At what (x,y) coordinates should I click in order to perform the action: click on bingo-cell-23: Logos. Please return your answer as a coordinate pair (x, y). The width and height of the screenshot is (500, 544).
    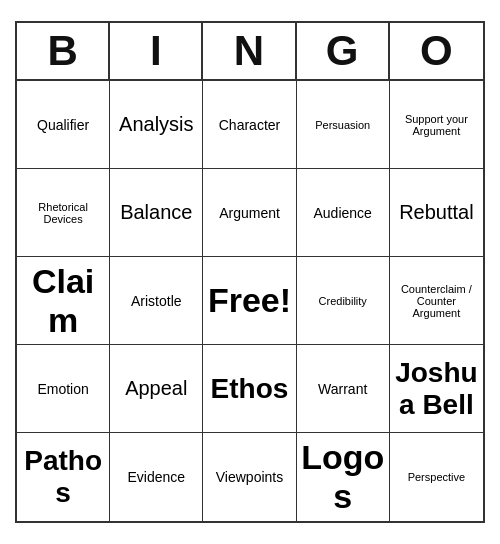
    Looking at the image, I should click on (344, 477).